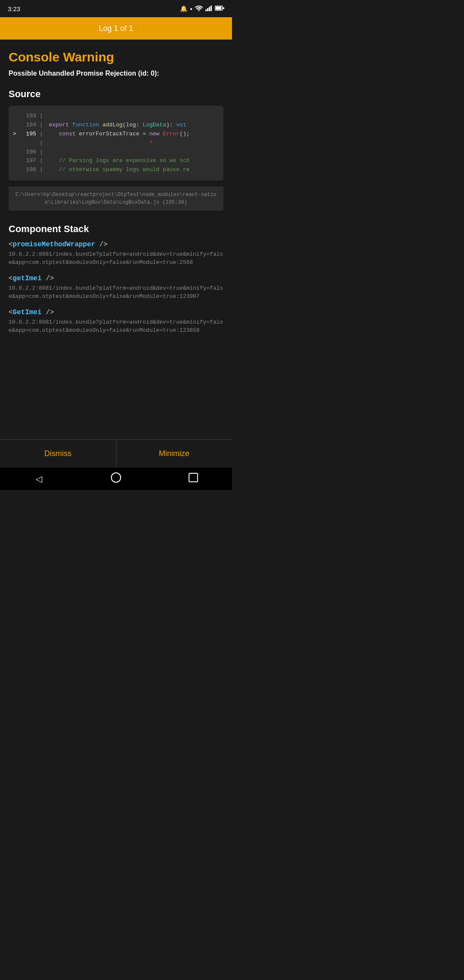  What do you see at coordinates (220, 9) in the screenshot?
I see `battery-icon` at bounding box center [220, 9].